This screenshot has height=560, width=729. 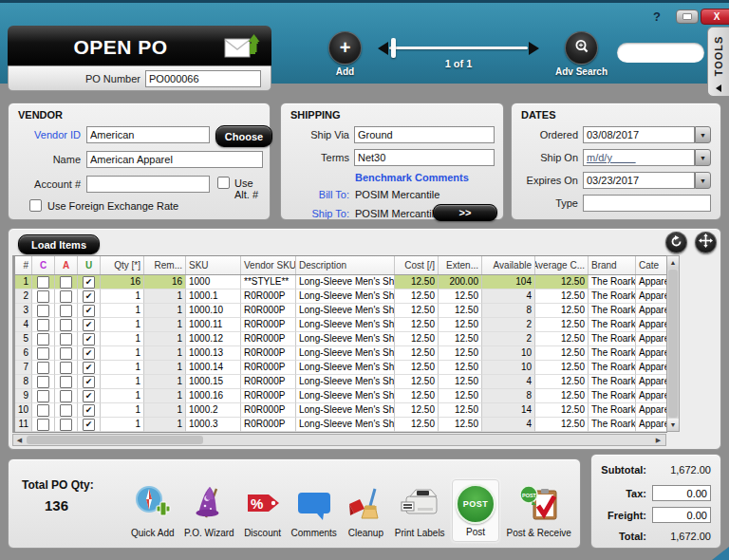 I want to click on cell-num: 5, so click(x=24, y=340).